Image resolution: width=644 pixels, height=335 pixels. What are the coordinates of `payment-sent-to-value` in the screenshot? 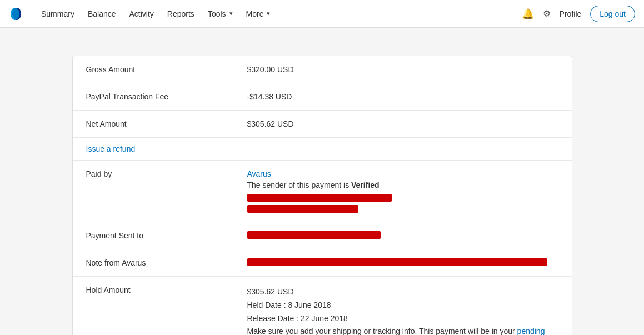 It's located at (403, 235).